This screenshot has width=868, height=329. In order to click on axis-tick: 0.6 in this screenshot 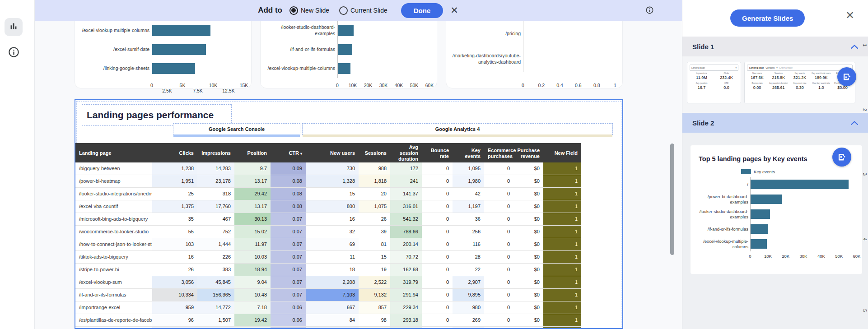, I will do `click(578, 85)`.